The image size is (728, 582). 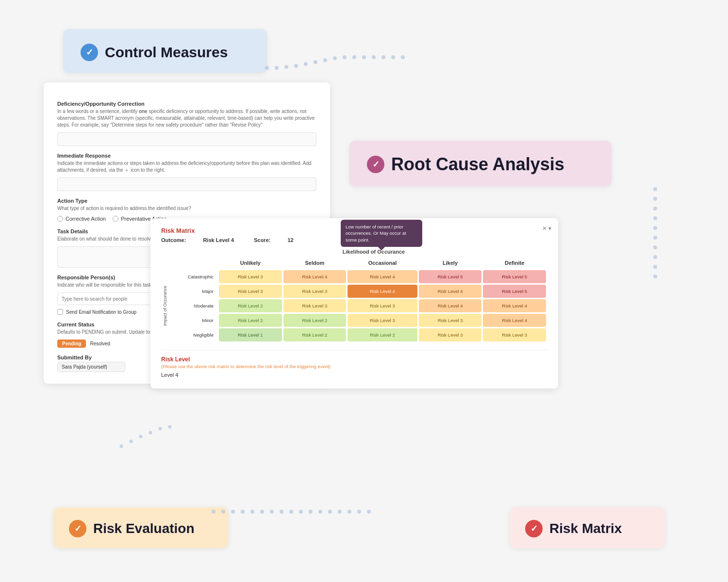 What do you see at coordinates (480, 163) in the screenshot?
I see `root-cause-card: ✓ Root Cause Analysis` at bounding box center [480, 163].